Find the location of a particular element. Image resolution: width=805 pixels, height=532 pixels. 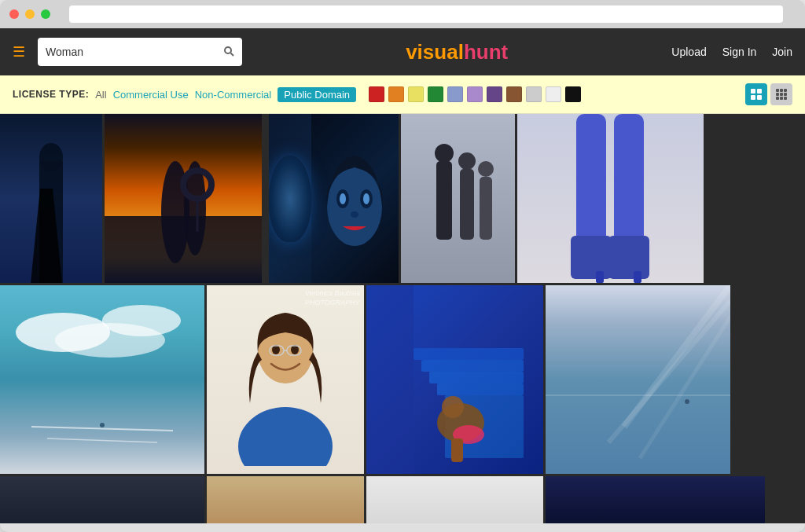

search-input is located at coordinates (134, 52).